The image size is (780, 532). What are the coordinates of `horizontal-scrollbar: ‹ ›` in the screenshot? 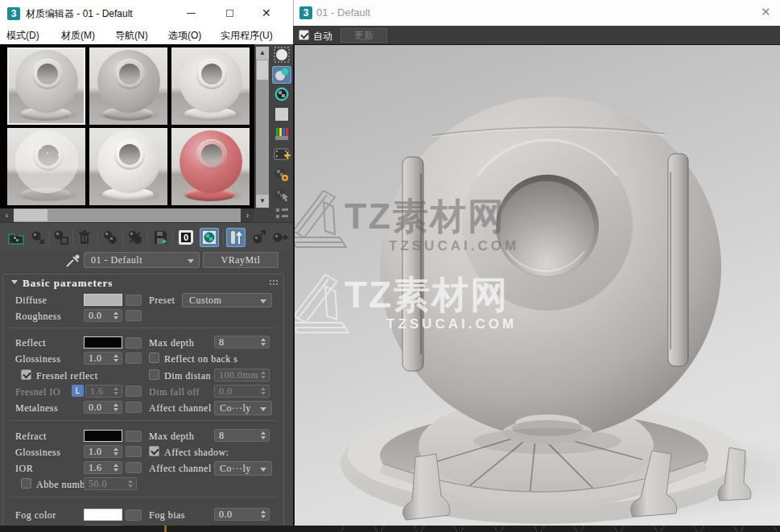 It's located at (127, 216).